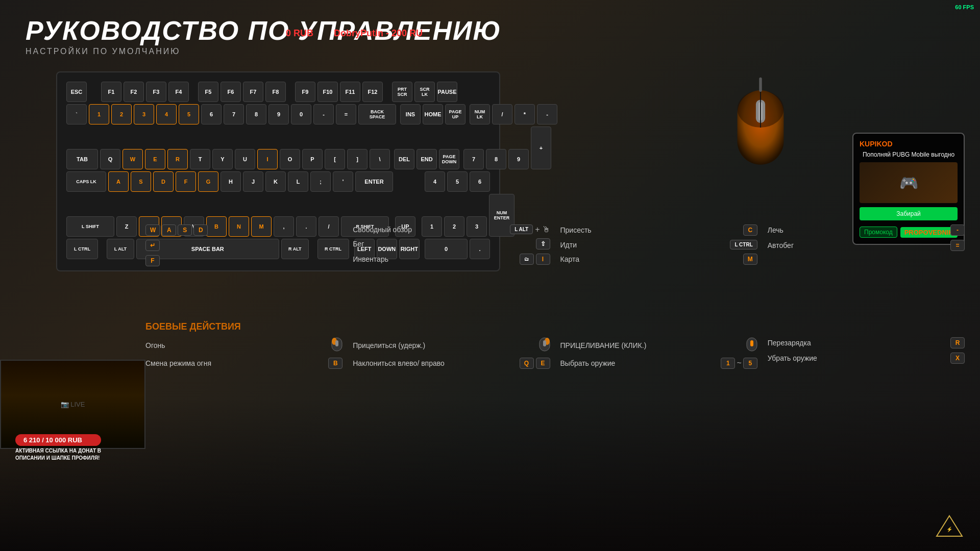  What do you see at coordinates (328, 92) in the screenshot?
I see `key-f10: F10` at bounding box center [328, 92].